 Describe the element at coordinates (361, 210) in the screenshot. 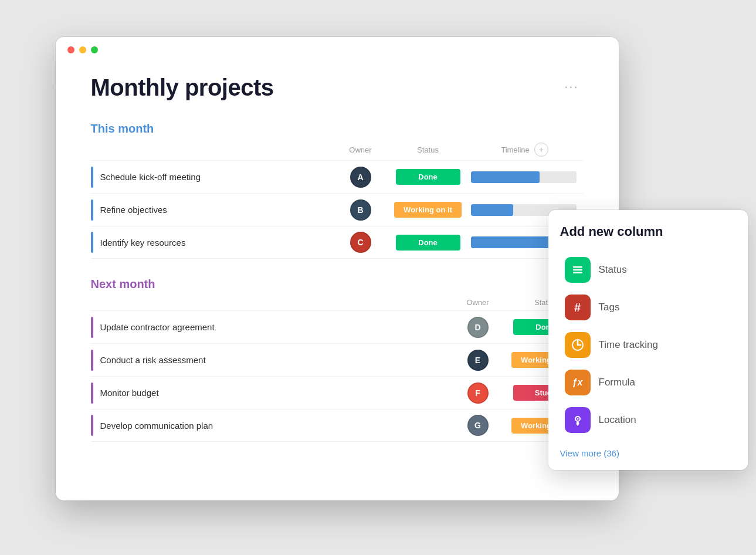

I see `avatar: B` at that location.